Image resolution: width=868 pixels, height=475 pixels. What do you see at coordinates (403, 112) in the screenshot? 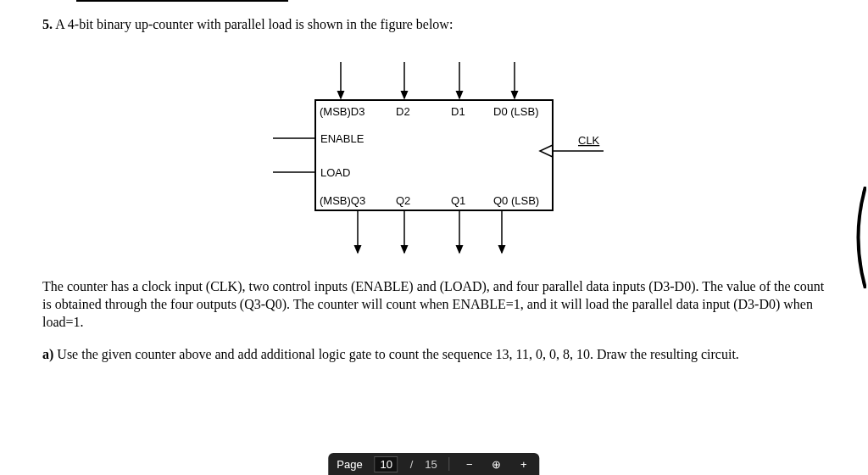
I see `label-d2: D2` at bounding box center [403, 112].